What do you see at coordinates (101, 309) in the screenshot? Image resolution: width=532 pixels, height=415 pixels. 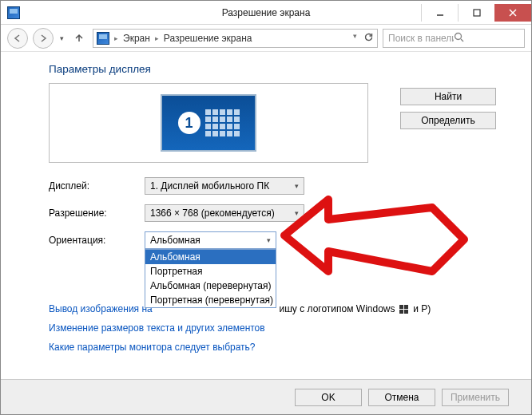 I see `link-project-pre: Вывод изображения на` at bounding box center [101, 309].